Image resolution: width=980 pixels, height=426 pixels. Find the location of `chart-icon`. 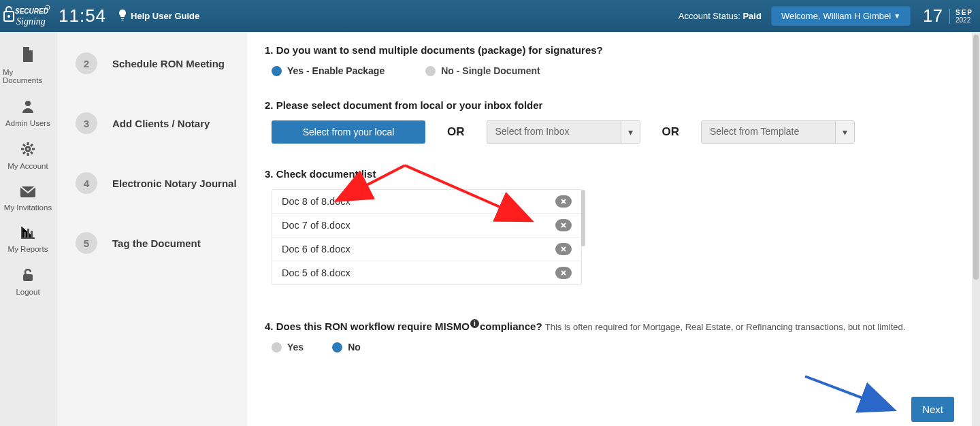

chart-icon is located at coordinates (28, 234).